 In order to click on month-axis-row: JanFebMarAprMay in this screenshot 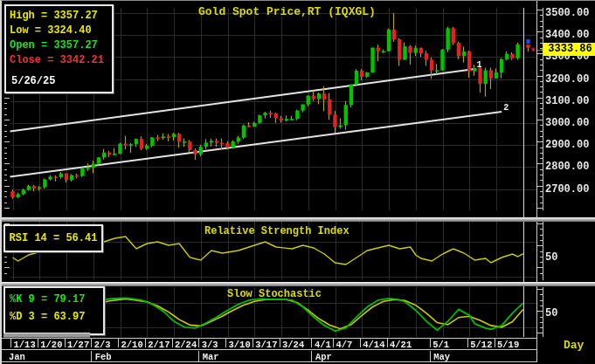, I will do `click(269, 356)`.